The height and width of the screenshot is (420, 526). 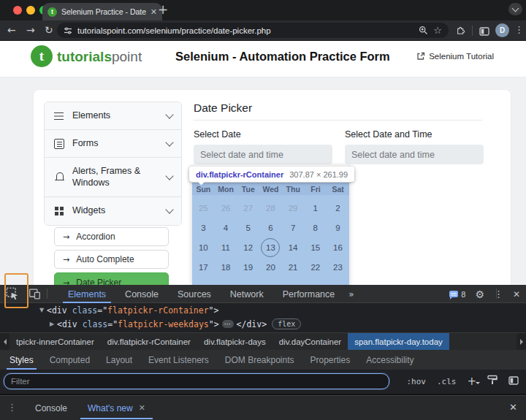 What do you see at coordinates (113, 144) in the screenshot?
I see `sidebar-section-forms: Forms` at bounding box center [113, 144].